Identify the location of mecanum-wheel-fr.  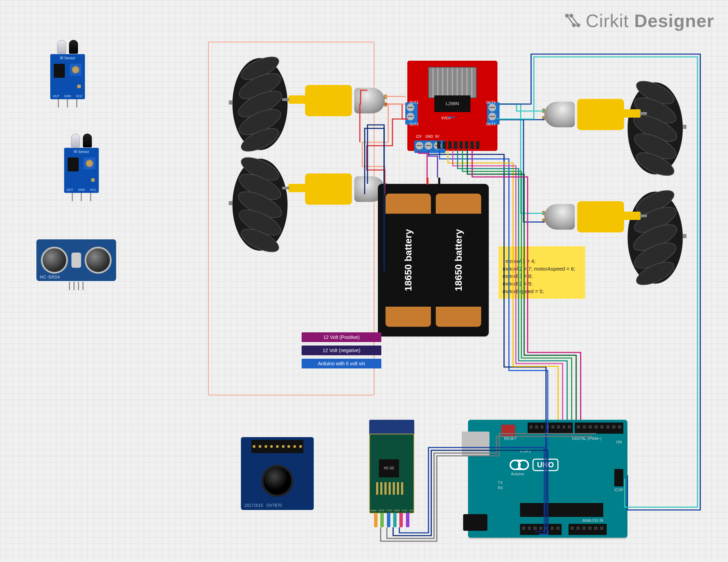
(655, 128).